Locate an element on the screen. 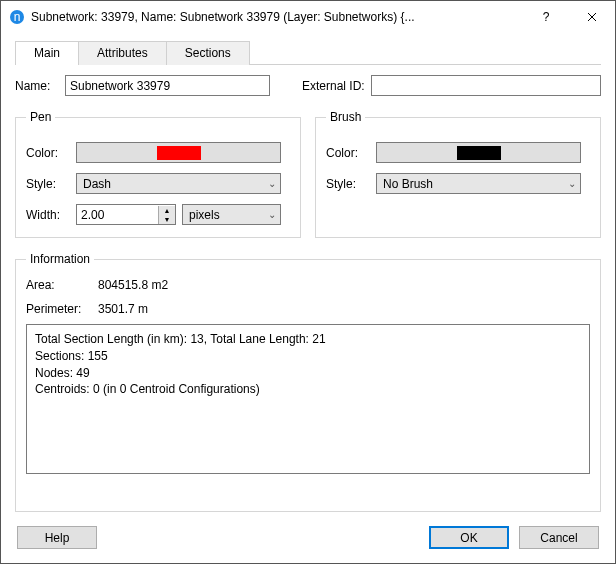  pen-width-units-dropdown: pixels ⌄ is located at coordinates (232, 214).